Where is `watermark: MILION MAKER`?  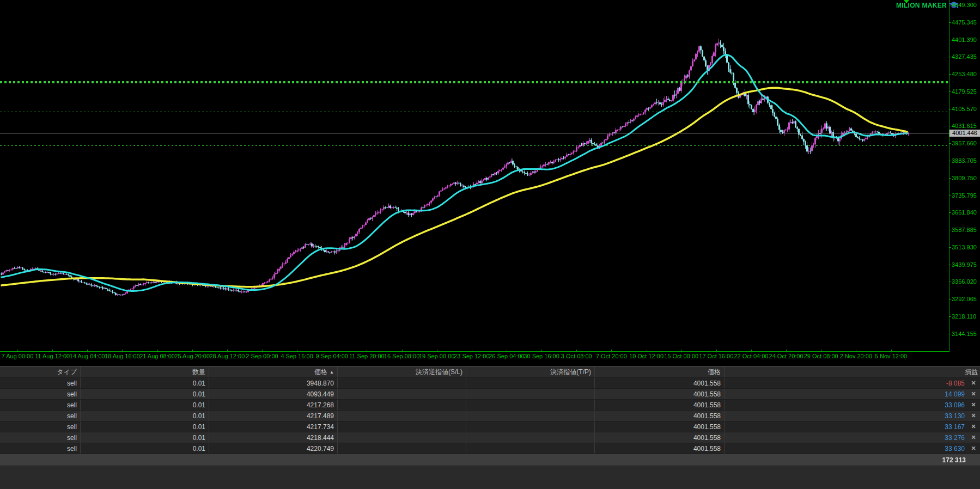 watermark: MILION MAKER is located at coordinates (927, 5).